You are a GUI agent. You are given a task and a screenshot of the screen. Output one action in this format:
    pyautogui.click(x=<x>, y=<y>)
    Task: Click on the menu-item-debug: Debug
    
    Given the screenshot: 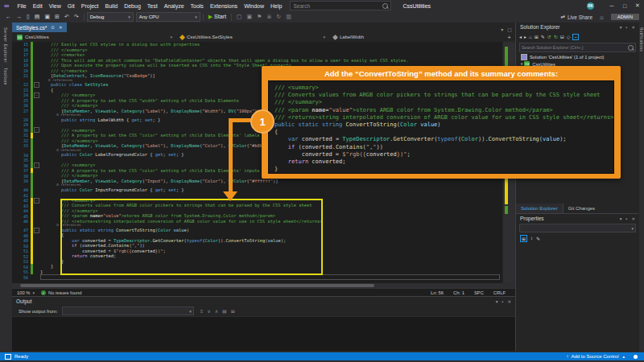 What is the action you would take?
    pyautogui.click(x=132, y=6)
    